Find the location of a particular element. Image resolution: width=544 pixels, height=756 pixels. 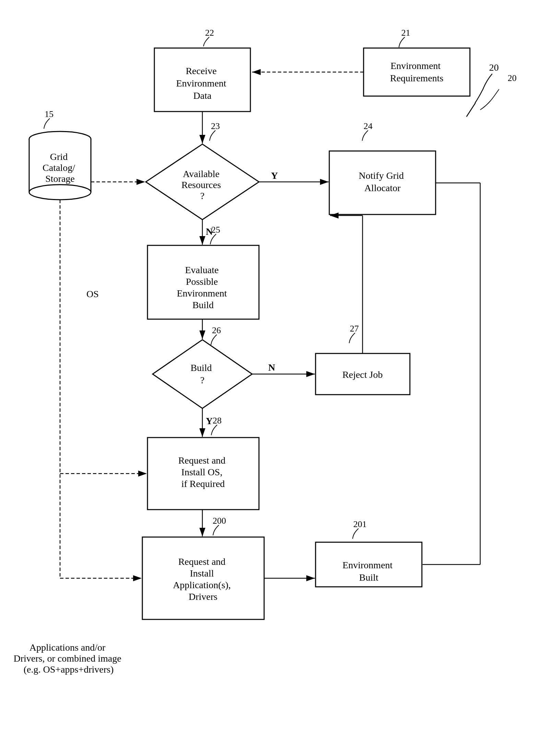

cylinder-bottom is located at coordinates (60, 192).